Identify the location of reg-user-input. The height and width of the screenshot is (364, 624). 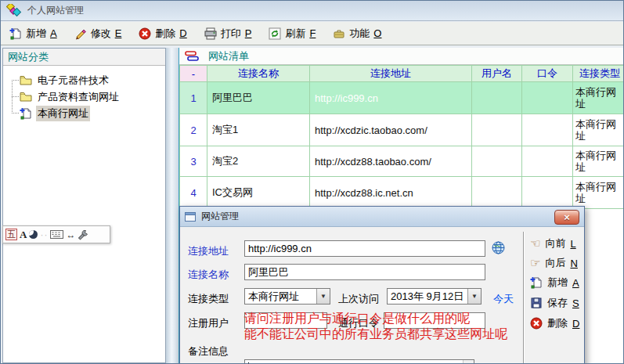
(286, 321).